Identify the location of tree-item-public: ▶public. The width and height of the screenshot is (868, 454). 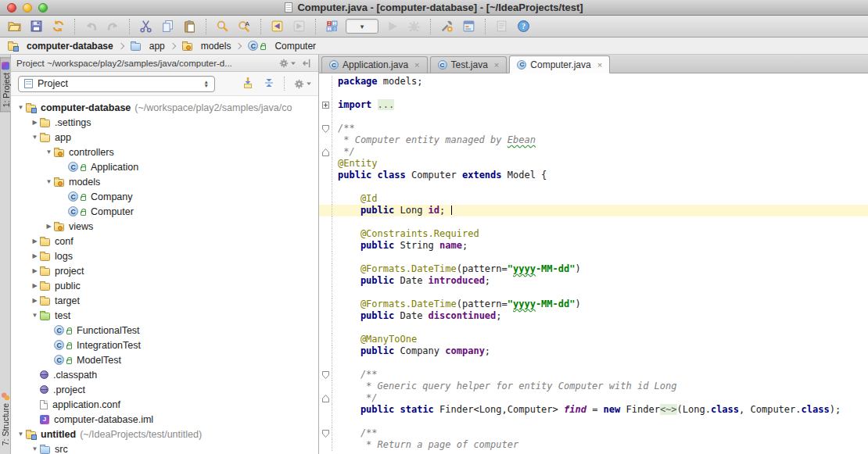
(164, 286).